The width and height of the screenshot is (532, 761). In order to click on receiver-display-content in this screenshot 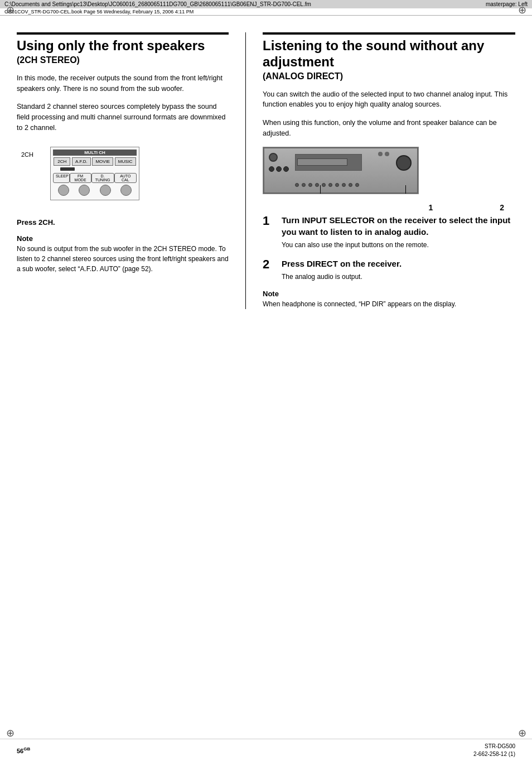, I will do `click(322, 162)`.